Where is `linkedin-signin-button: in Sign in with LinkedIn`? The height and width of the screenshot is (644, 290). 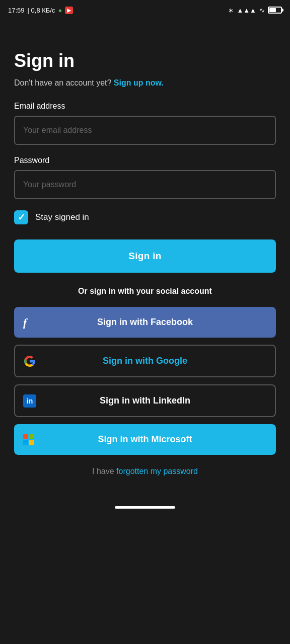 linkedin-signin-button: in Sign in with LinkedIn is located at coordinates (145, 400).